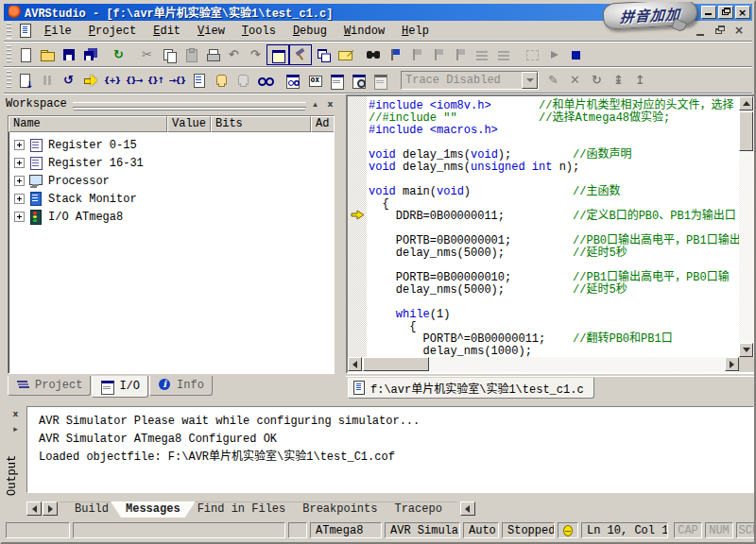 This screenshot has width=756, height=544. What do you see at coordinates (396, 365) in the screenshot?
I see `horizontal-scroll-thumb` at bounding box center [396, 365].